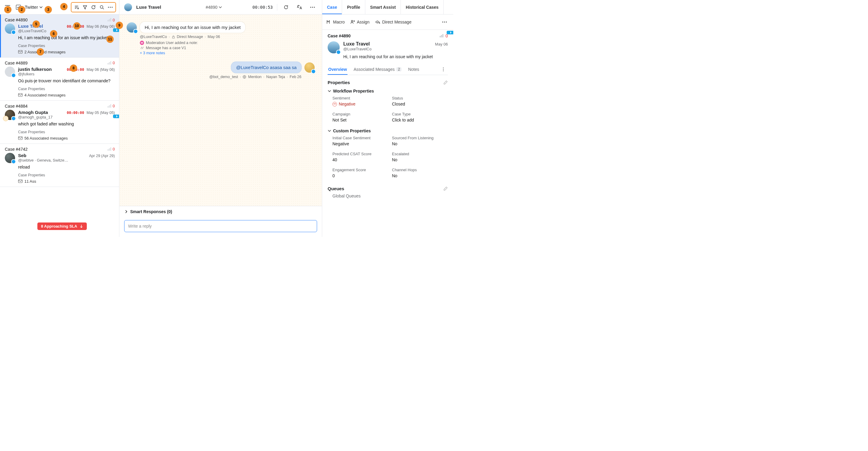 The width and height of the screenshot is (868, 451). I want to click on more-button, so click(111, 7).